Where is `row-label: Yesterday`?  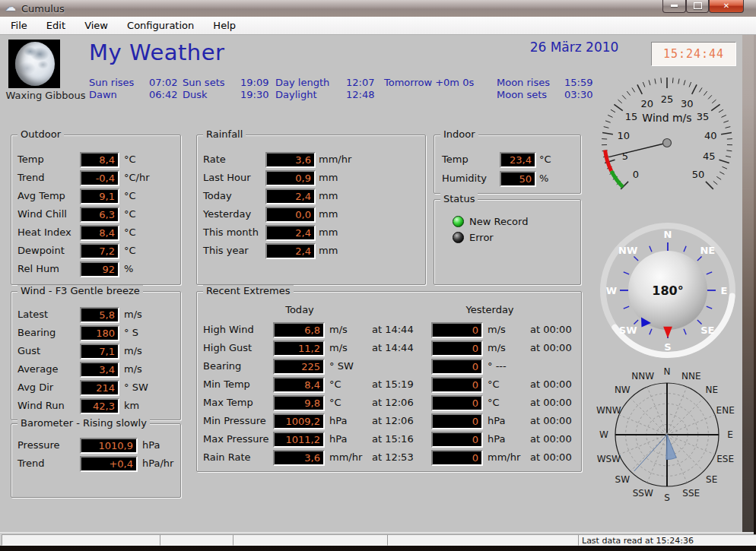 row-label: Yesterday is located at coordinates (227, 214).